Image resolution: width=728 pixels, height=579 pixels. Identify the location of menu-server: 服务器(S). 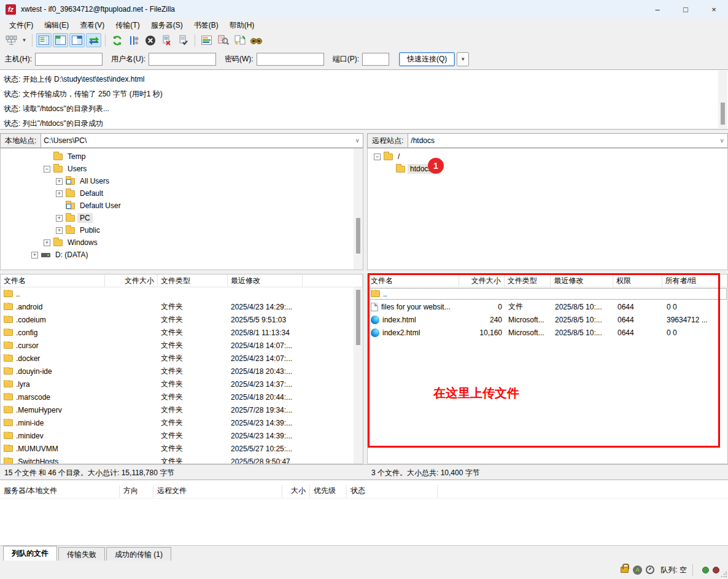
(167, 26).